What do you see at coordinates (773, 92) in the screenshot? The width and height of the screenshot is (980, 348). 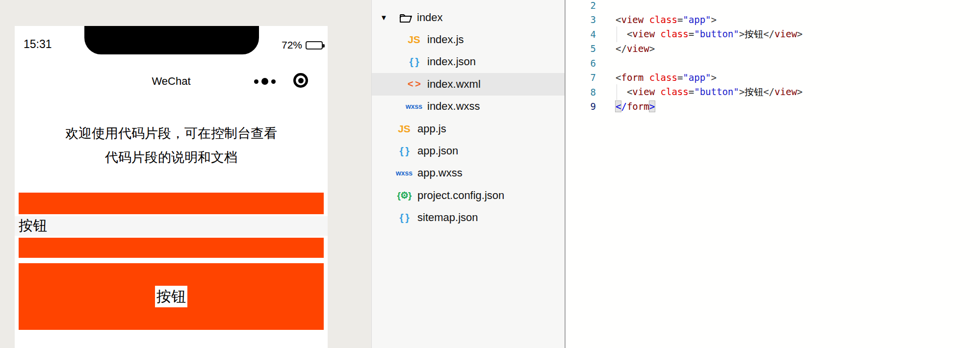 I see `code-line-8: 8 <view class="button">按钮</view>` at bounding box center [773, 92].